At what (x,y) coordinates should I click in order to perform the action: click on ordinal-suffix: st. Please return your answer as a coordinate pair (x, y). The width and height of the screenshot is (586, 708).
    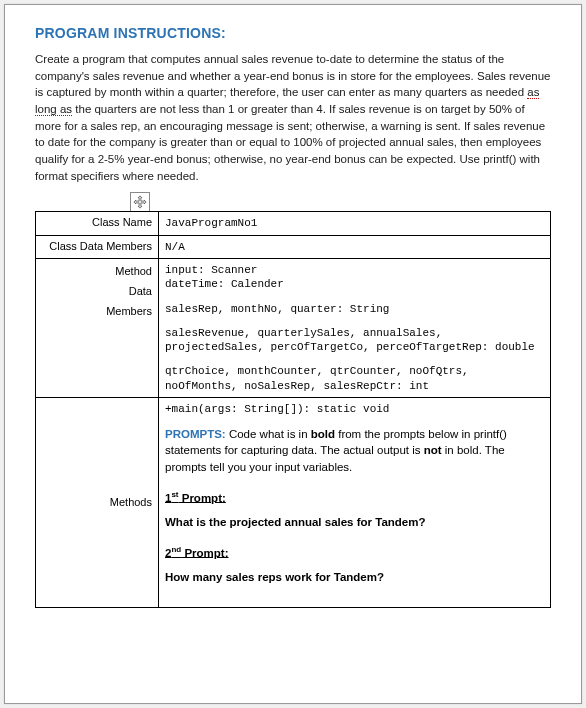
    Looking at the image, I should click on (174, 494).